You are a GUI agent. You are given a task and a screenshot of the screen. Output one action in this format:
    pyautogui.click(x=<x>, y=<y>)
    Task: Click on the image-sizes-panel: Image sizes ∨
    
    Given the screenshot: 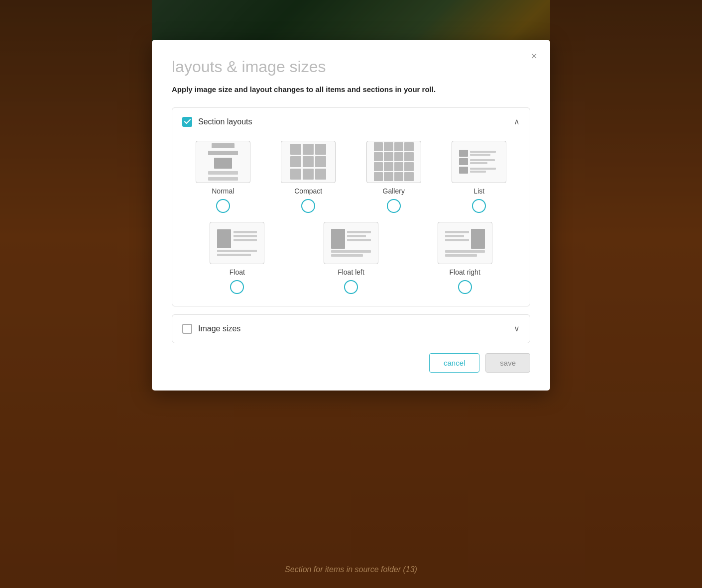 What is the action you would take?
    pyautogui.click(x=351, y=329)
    